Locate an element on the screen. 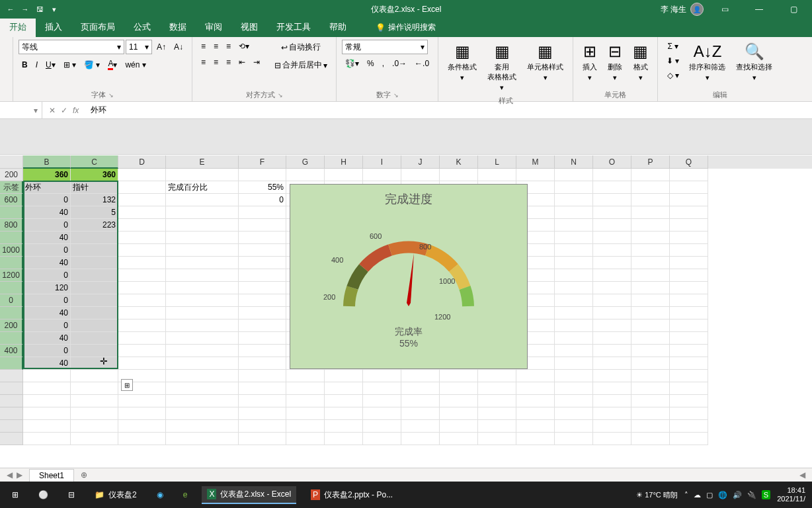 The height and width of the screenshot is (508, 812). tab-home: 开始 is located at coordinates (18, 27).